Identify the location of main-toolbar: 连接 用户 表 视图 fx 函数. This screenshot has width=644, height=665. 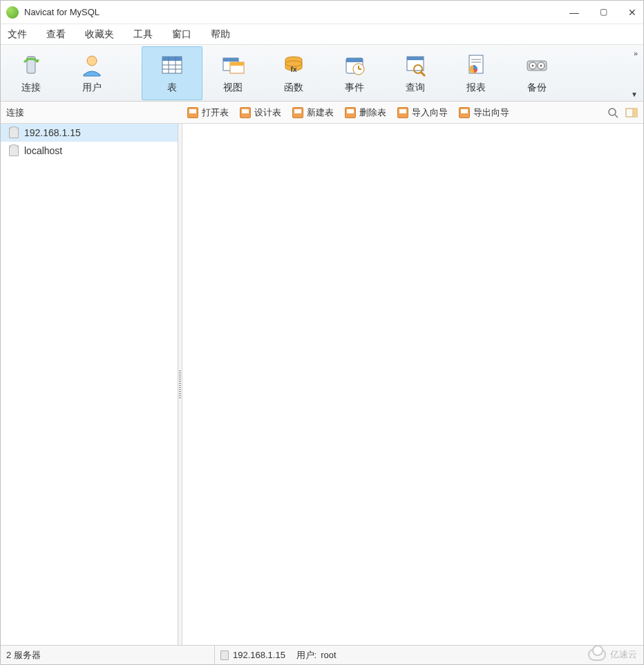
(322, 73).